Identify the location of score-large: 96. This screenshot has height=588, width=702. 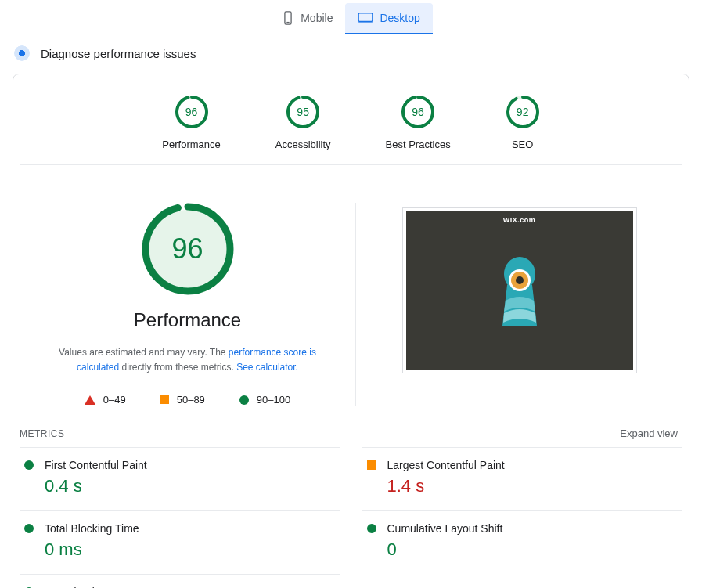
(188, 249).